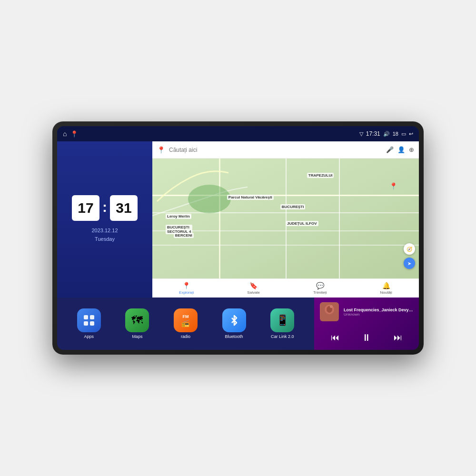 The height and width of the screenshot is (476, 476). I want to click on voice-search-icon: 🎤, so click(390, 149).